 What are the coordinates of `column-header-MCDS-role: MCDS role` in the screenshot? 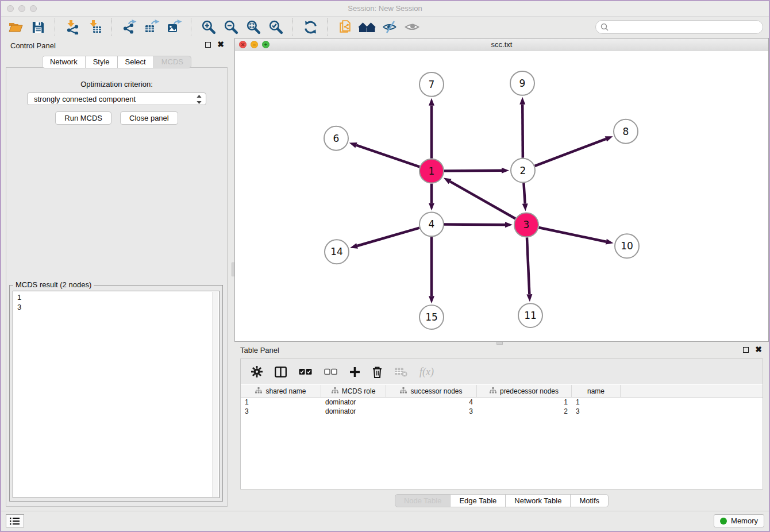 It's located at (354, 391).